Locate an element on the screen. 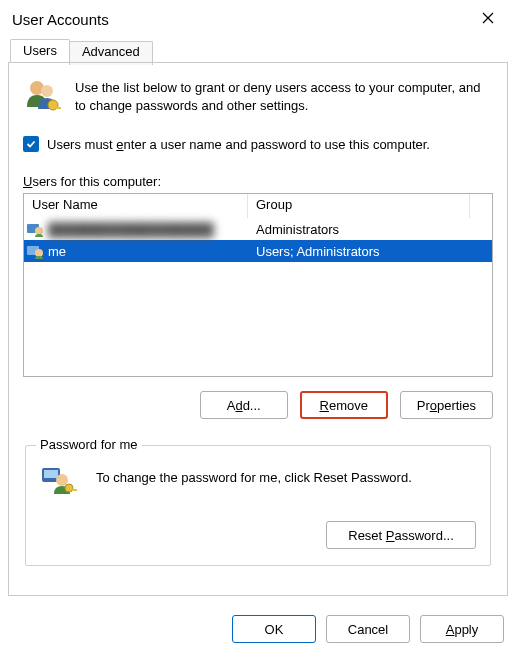 Image resolution: width=516 pixels, height=655 pixels. remove-button: Remove is located at coordinates (344, 405).